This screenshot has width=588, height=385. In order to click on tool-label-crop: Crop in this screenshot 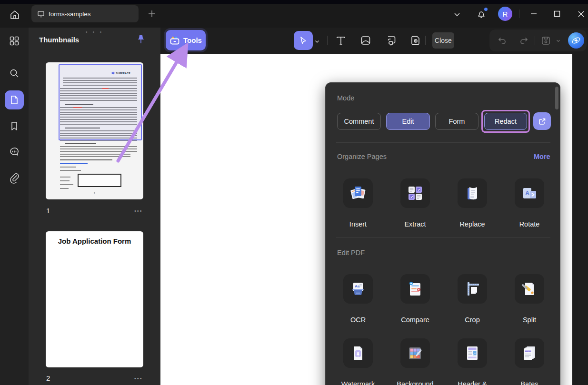, I will do `click(472, 320)`.